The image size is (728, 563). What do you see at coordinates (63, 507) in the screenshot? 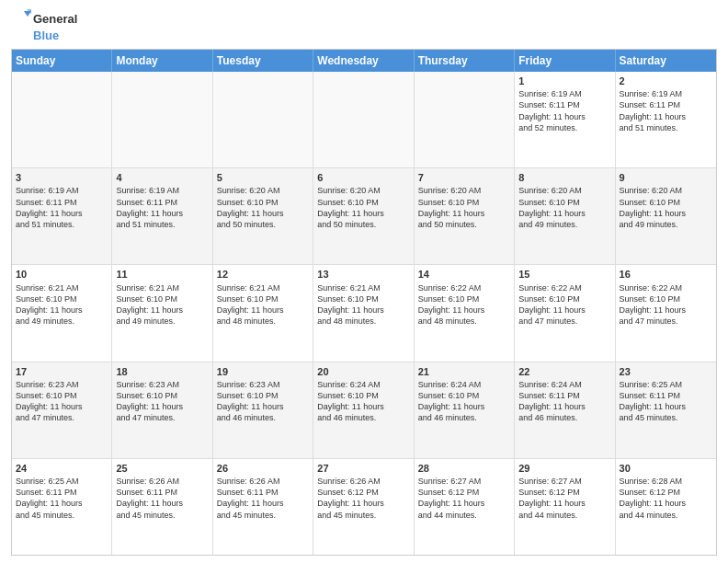
I see `day-cell-24: 24Sunrise: 6:25 AM Sunset: 6:11 PM Dayli…` at bounding box center [63, 507].